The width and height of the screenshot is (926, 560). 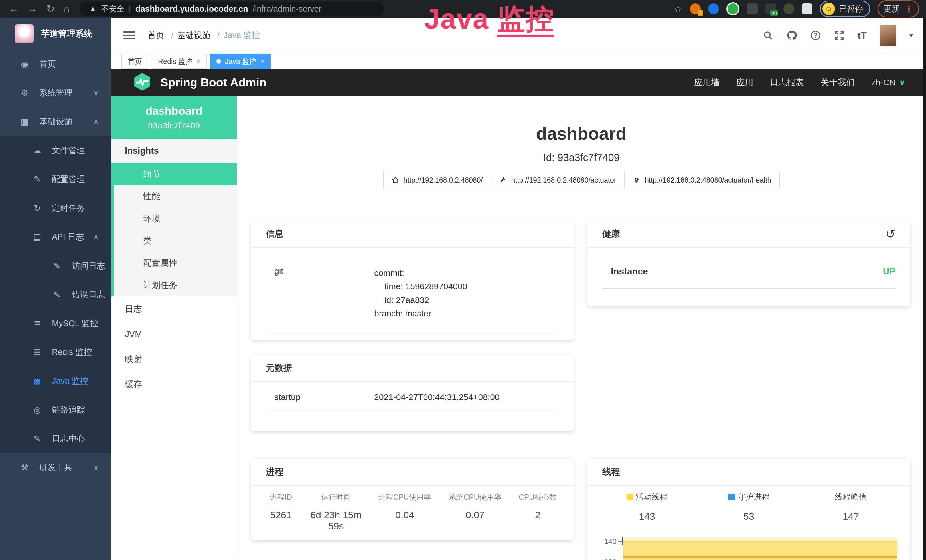 What do you see at coordinates (733, 9) in the screenshot?
I see `extension-icon-green-y` at bounding box center [733, 9].